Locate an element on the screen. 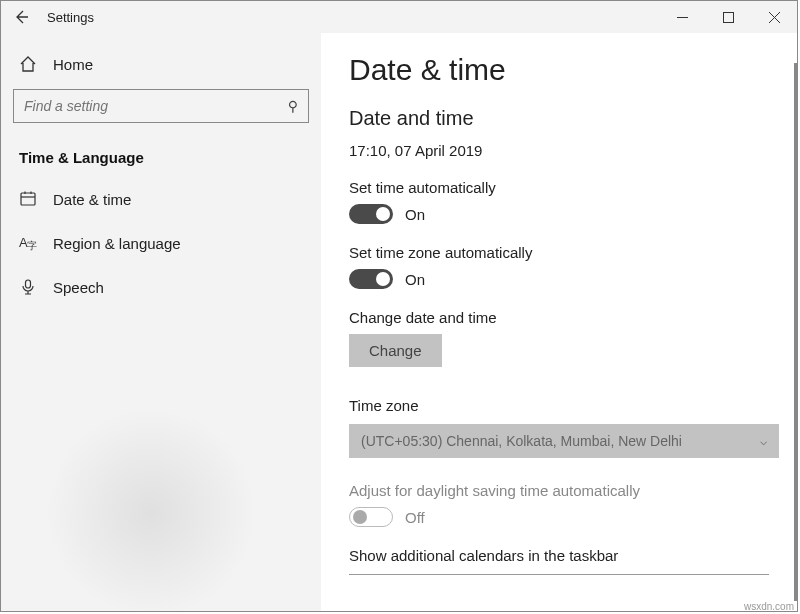 This screenshot has width=800, height=614. timezone-select: (UTC+05:30) Chennai, Kolkata, Mumbai, Ne… is located at coordinates (564, 441).